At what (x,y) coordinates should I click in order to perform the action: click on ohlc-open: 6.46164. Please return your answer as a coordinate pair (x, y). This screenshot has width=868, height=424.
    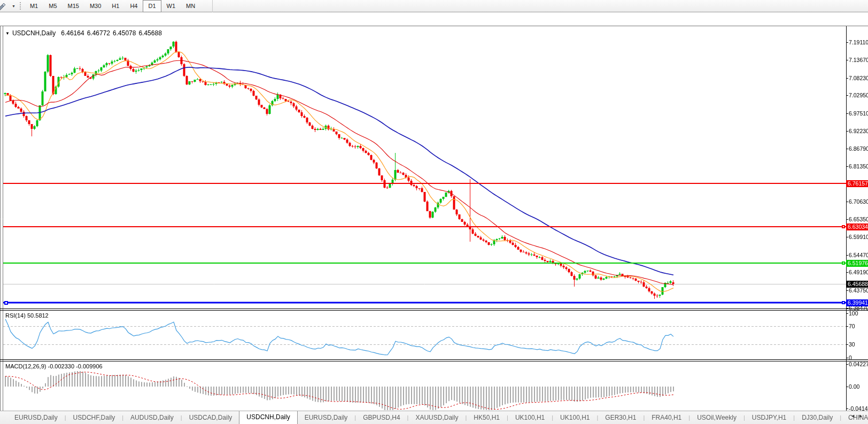
    Looking at the image, I should click on (73, 33).